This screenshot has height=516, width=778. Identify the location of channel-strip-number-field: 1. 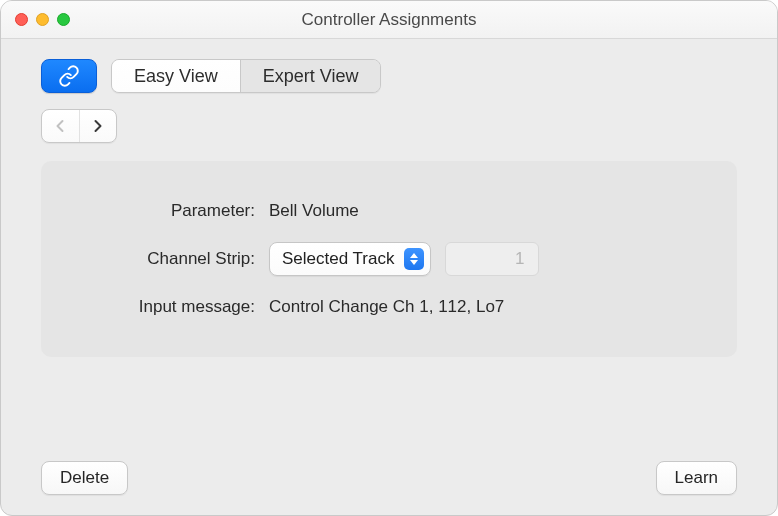
(492, 259).